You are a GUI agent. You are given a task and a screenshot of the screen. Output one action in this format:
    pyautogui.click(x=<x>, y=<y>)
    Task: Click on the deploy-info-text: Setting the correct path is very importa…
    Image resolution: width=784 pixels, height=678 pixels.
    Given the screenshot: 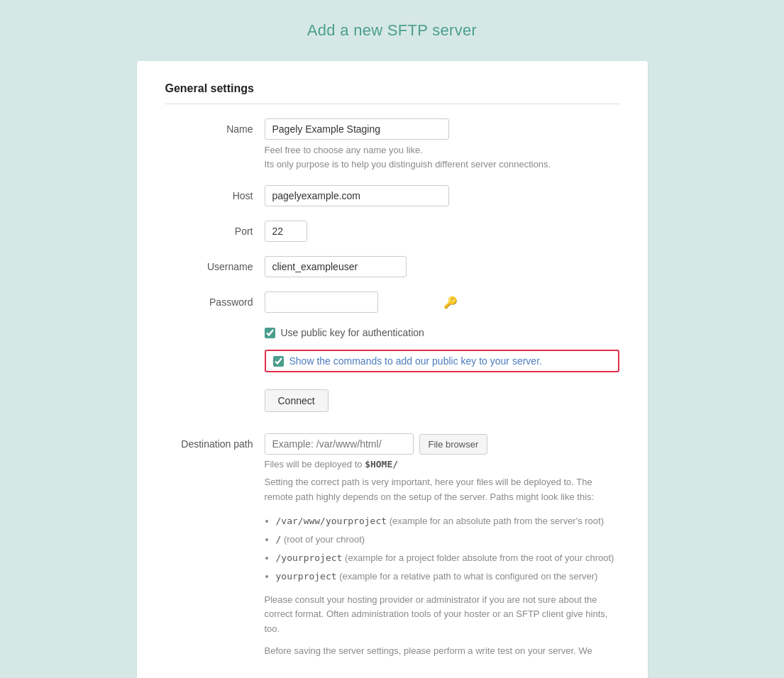 What is the action you would take?
    pyautogui.click(x=442, y=490)
    